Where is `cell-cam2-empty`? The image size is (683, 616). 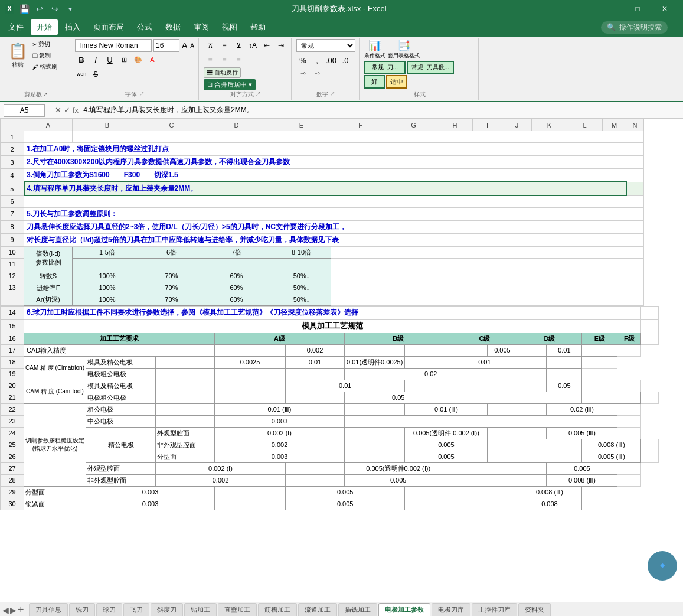
cell-cam2-empty is located at coordinates (185, 386).